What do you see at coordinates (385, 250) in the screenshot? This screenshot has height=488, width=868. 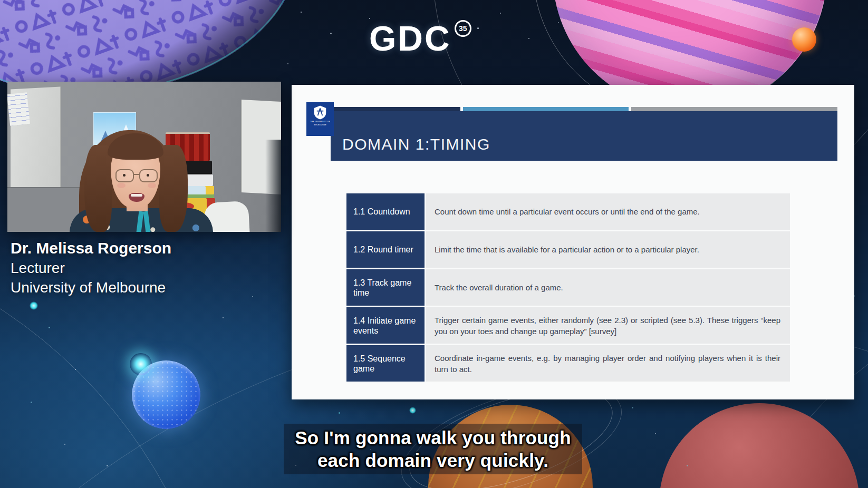 I see `table-row-label: 1.2 Round timer` at bounding box center [385, 250].